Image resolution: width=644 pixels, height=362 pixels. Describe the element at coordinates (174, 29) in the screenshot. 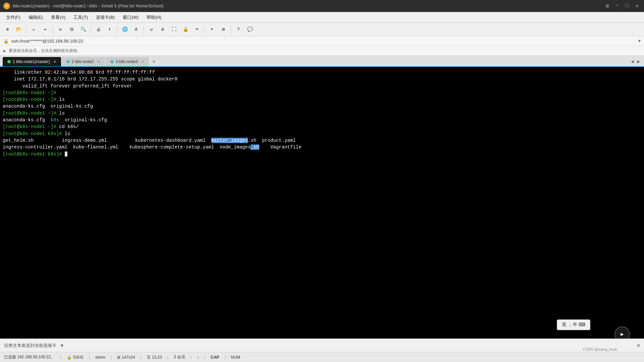

I see `fullscreen-button: ⛶` at that location.